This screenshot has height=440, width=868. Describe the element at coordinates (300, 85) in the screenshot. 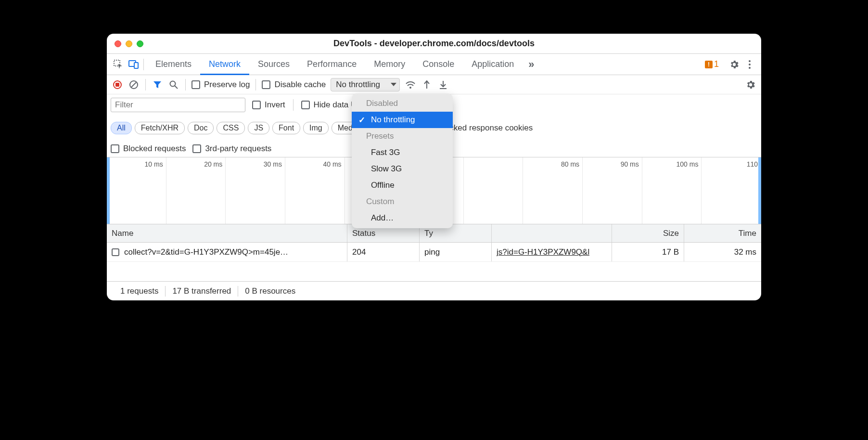

I see `disable-cache-label: Disable cache` at that location.